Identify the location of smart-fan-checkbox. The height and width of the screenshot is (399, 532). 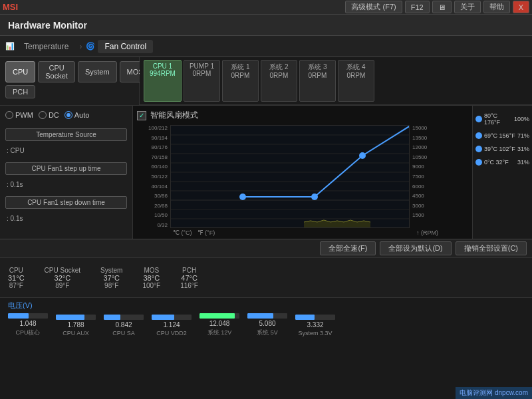
(142, 116).